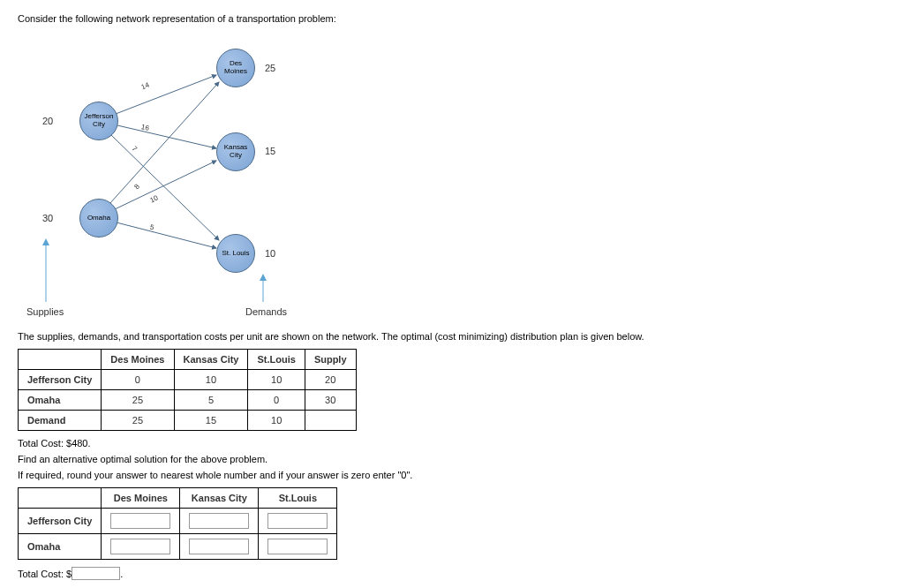 The width and height of the screenshot is (904, 588). What do you see at coordinates (60, 360) in the screenshot?
I see `t1-h0` at bounding box center [60, 360].